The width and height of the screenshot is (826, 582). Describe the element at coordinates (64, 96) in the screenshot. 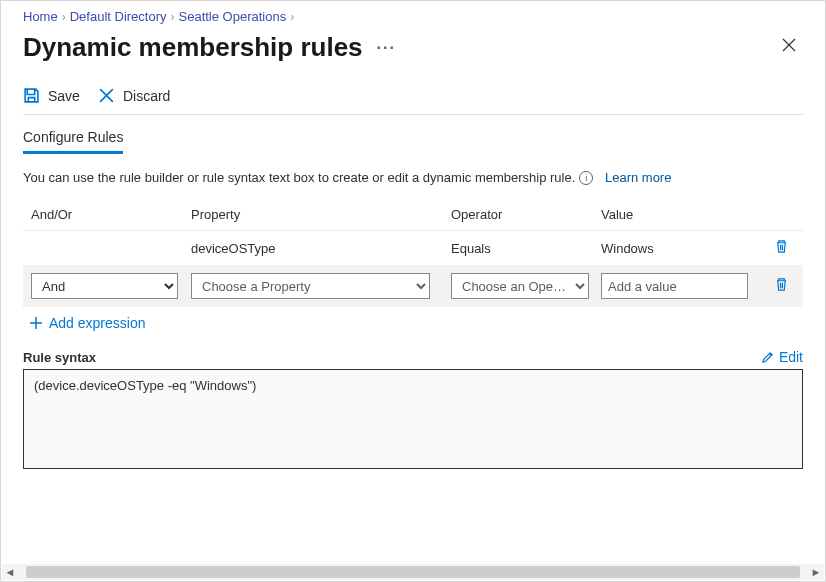

I see `save-label: Save` at that location.